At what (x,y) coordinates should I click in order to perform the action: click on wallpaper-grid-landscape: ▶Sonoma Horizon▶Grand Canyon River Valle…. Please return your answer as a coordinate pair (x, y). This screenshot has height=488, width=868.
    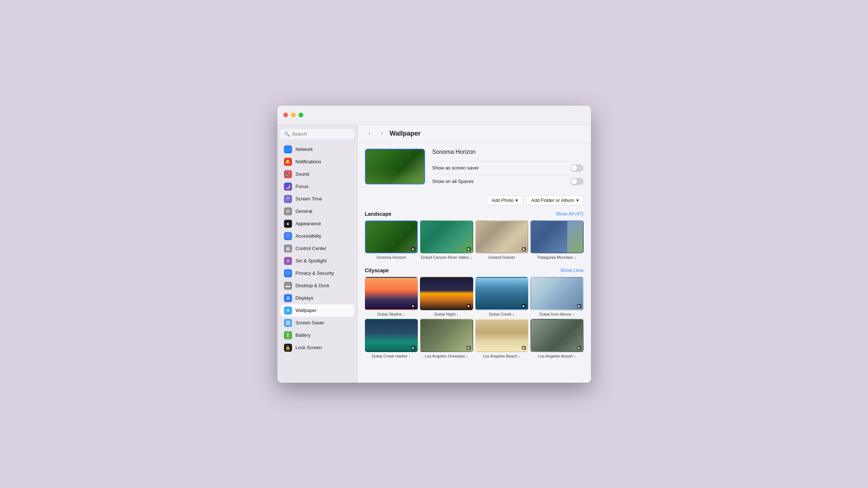
    Looking at the image, I should click on (474, 241).